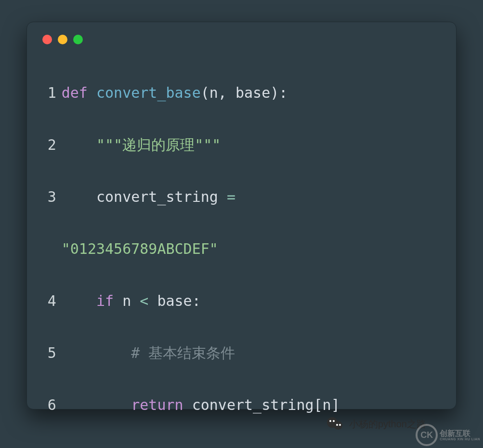 The height and width of the screenshot is (448, 483). Describe the element at coordinates (140, 249) in the screenshot. I see `string-literal: "0123456789ABCDEF"` at that location.